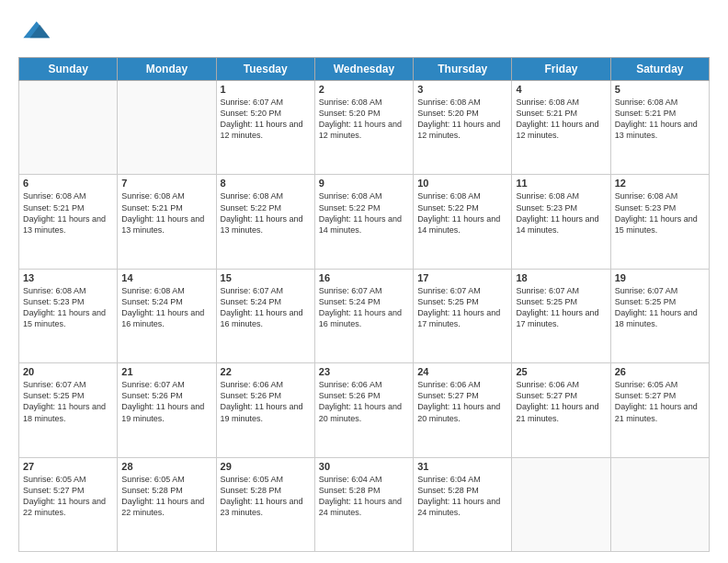 The height and width of the screenshot is (563, 728). Describe the element at coordinates (561, 410) in the screenshot. I see `calendar-cell: 25Sunrise: 6:06 AM Sunset: 5:27 PM Dayli…` at that location.